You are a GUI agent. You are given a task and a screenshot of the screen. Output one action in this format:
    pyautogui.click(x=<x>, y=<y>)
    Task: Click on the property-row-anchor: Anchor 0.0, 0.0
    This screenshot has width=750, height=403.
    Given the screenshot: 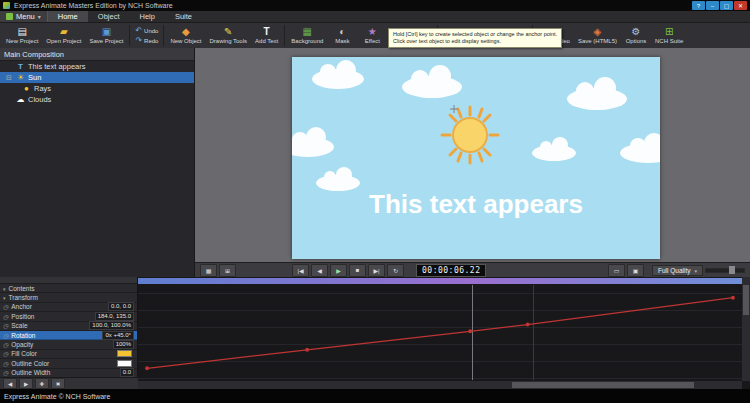 What is the action you would take?
    pyautogui.click(x=68, y=308)
    